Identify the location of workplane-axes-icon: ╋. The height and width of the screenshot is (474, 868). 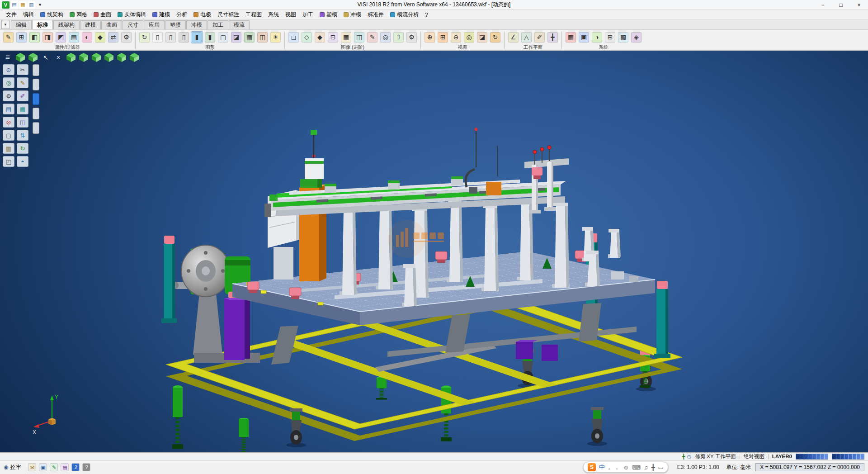
(684, 457).